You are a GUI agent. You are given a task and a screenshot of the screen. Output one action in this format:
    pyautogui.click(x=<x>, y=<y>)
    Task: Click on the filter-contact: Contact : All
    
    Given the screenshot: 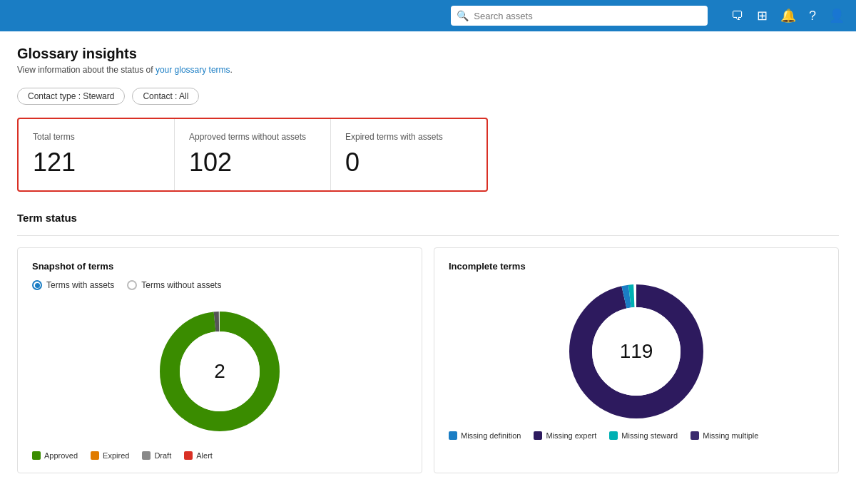 What is the action you would take?
    pyautogui.click(x=165, y=96)
    